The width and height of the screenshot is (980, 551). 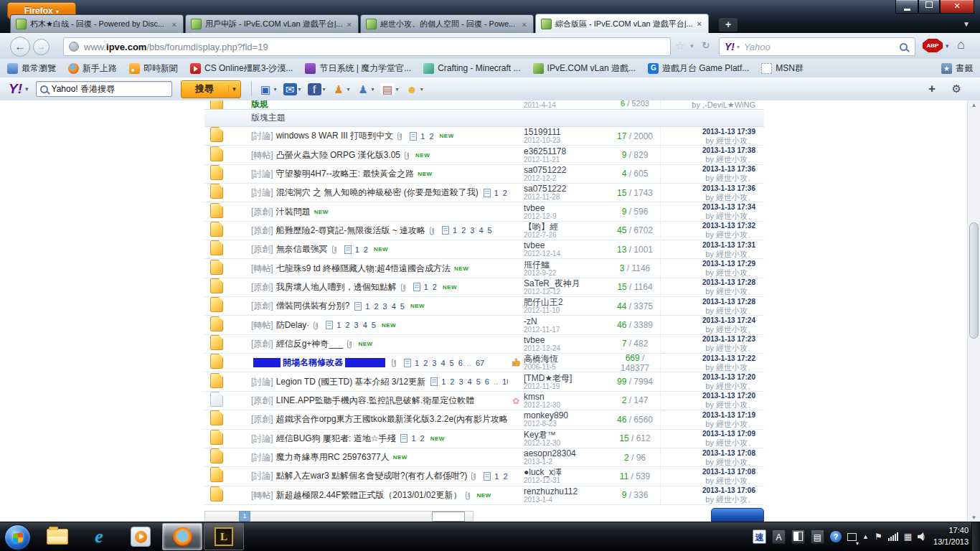 I want to click on bookmark-item: IPvE.COM vLan 遊戲..., so click(x=584, y=69).